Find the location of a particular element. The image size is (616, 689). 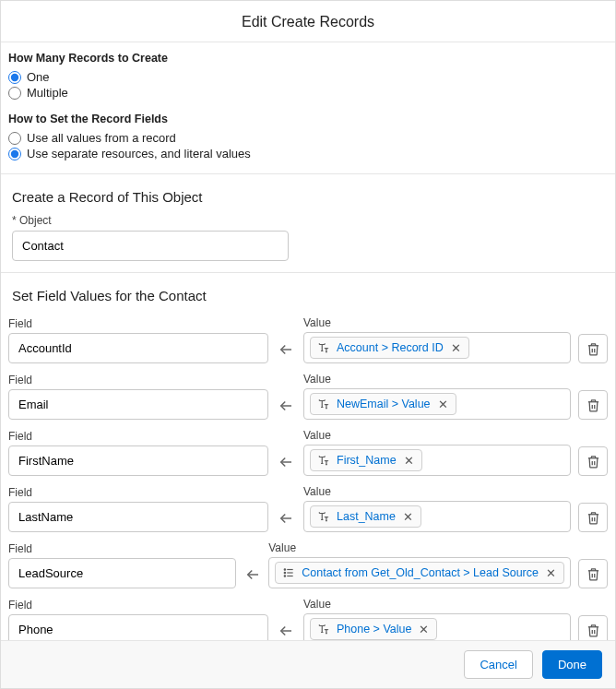

object-section: Create a Record of This Object Object is located at coordinates (308, 223).